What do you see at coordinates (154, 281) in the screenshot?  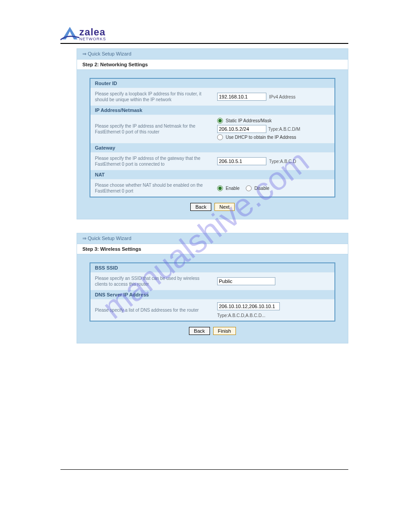 I see `desc-ssid: Please specify an SSID that can be used …` at bounding box center [154, 281].